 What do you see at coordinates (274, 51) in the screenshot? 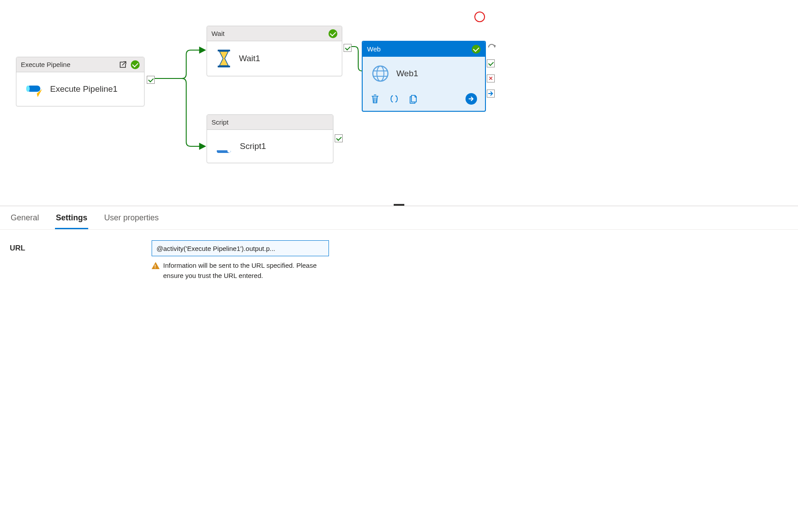
I see `activity-wait: Wait Wait1` at bounding box center [274, 51].